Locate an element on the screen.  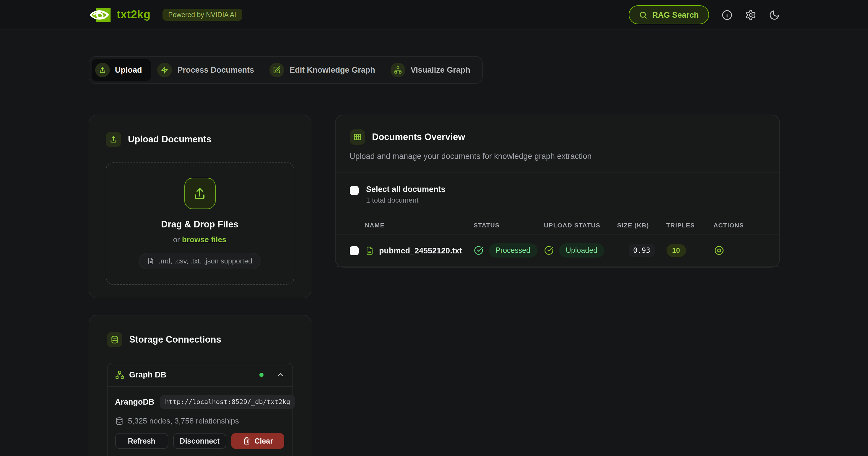
graph-db-row: Graph DB is located at coordinates (199, 375).